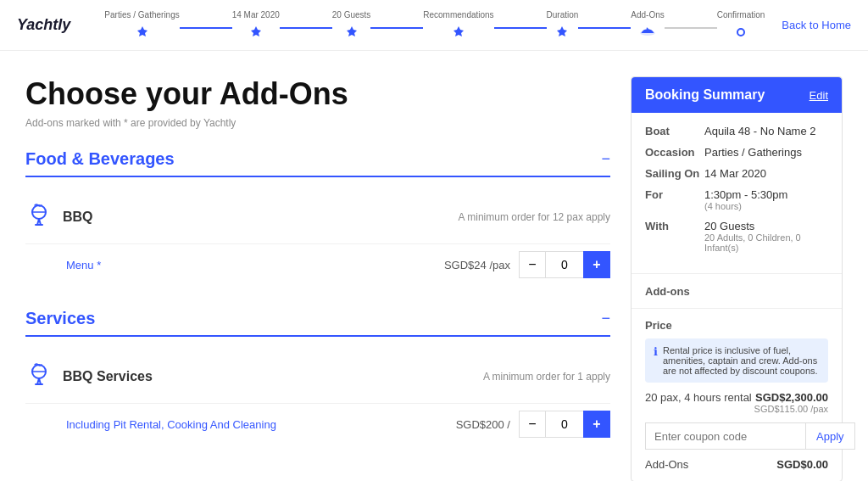 Image resolution: width=868 pixels, height=481 pixels. I want to click on bbq-services-qty-decrease: −, so click(532, 424).